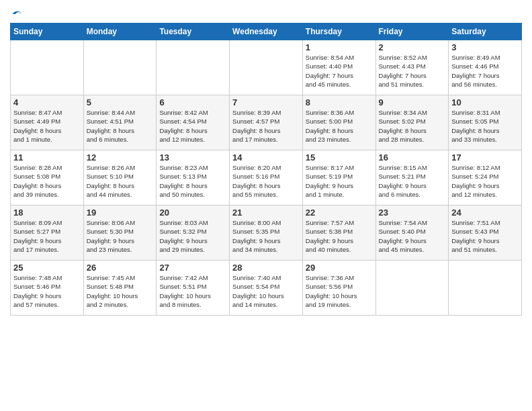  What do you see at coordinates (266, 157) in the screenshot?
I see `day-number: 14` at bounding box center [266, 157].